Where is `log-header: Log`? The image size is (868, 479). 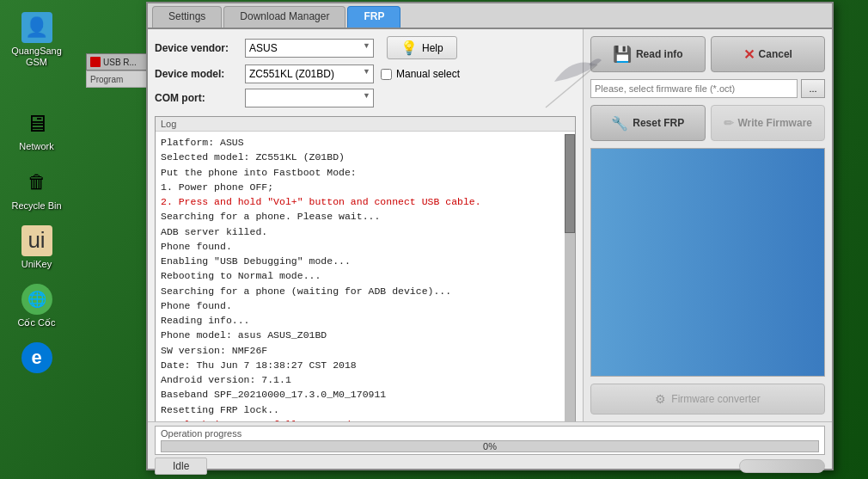
log-header: Log is located at coordinates (365, 124).